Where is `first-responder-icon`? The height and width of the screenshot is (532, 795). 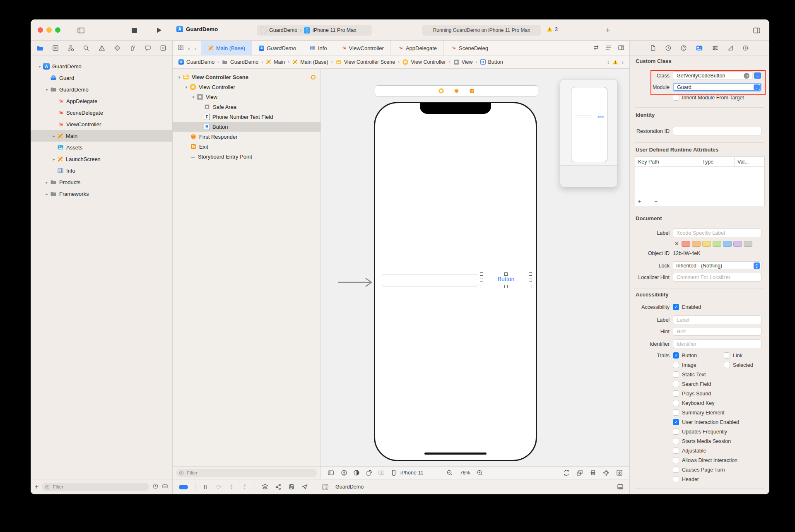 first-responder-icon is located at coordinates (456, 91).